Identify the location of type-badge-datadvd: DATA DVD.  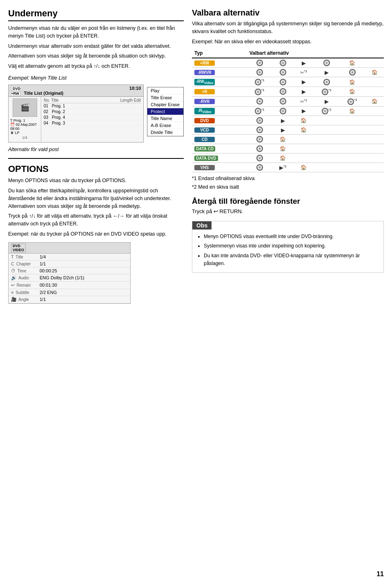
(206, 158).